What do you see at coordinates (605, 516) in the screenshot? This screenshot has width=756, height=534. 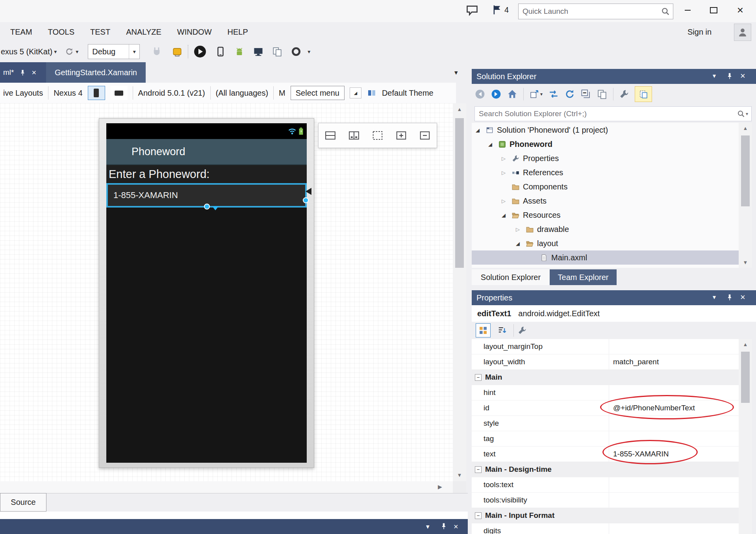 I see `property-category-row: − Main - Input Format` at bounding box center [605, 516].